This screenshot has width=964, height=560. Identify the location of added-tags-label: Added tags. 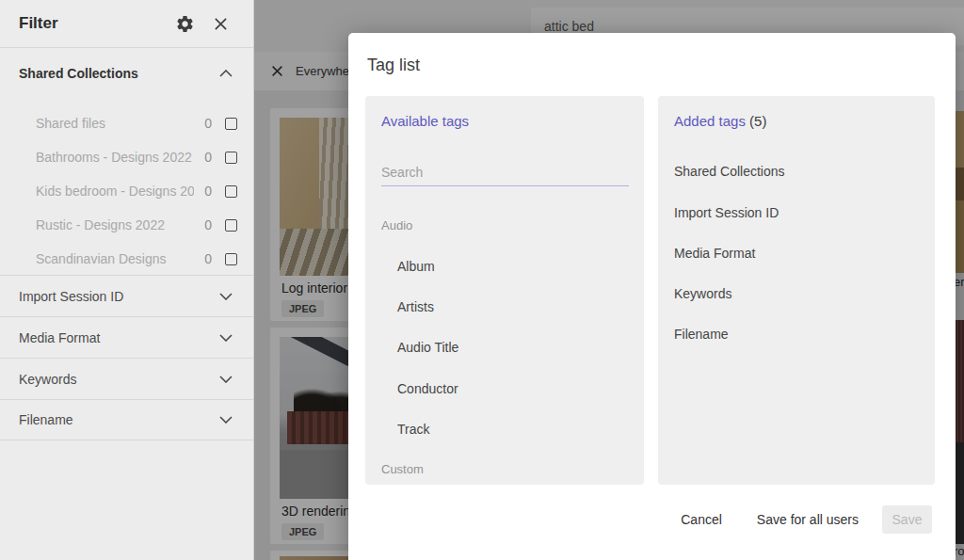
(710, 120).